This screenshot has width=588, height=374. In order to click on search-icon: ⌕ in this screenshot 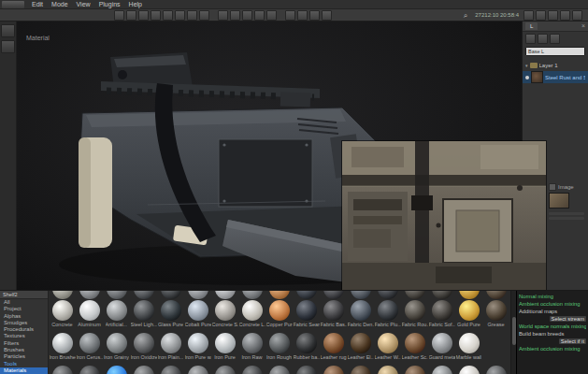, I will do `click(466, 15)`.